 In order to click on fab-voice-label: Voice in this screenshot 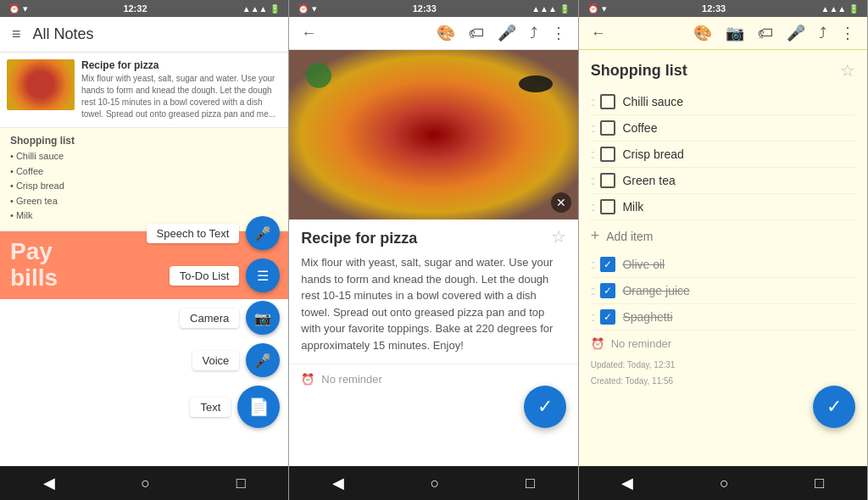, I will do `click(216, 361)`.